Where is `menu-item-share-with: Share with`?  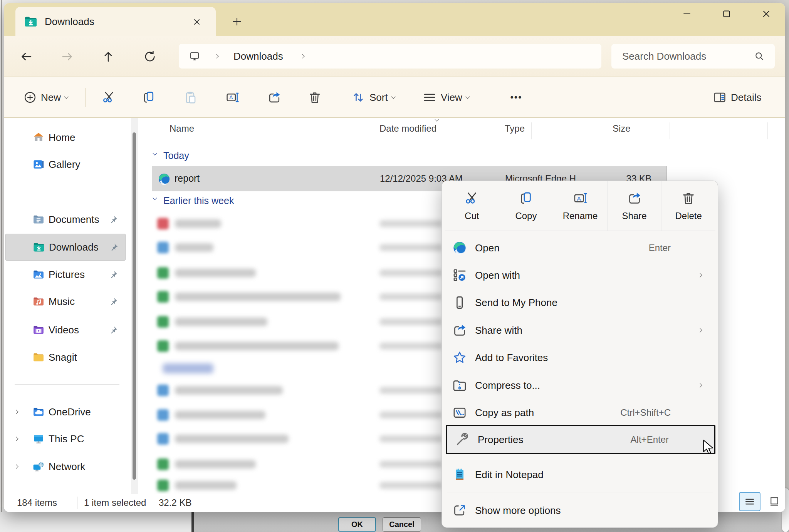 menu-item-share-with: Share with is located at coordinates (580, 330).